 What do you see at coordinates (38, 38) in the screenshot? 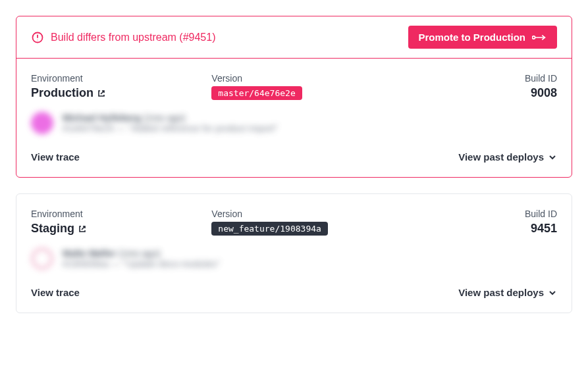
I see `warning-circle-icon` at bounding box center [38, 38].